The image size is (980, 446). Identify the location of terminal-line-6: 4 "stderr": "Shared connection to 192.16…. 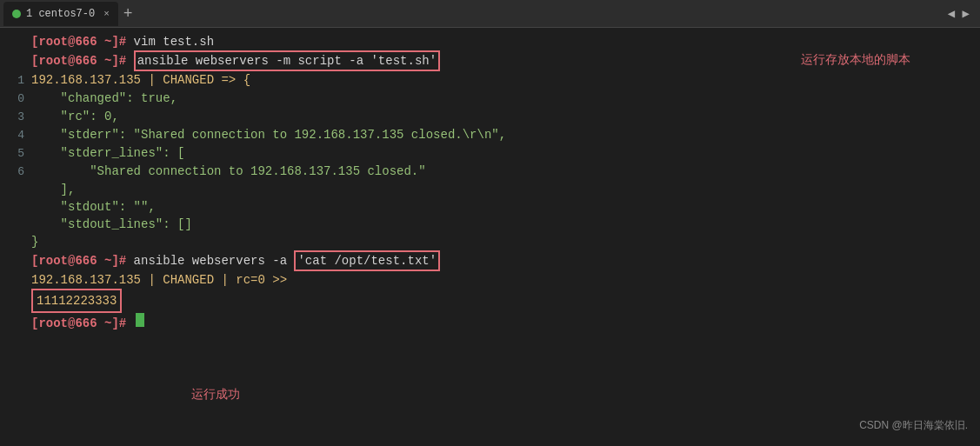
(490, 136).